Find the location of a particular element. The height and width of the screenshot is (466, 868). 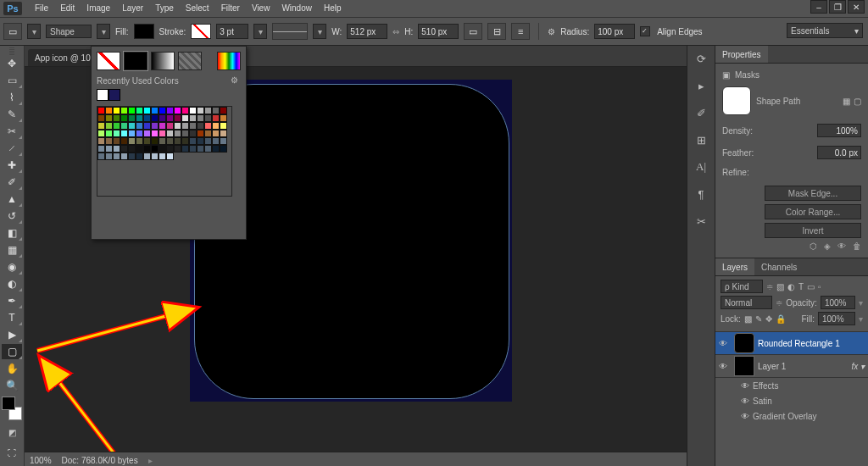

menu-window: Window is located at coordinates (297, 8).